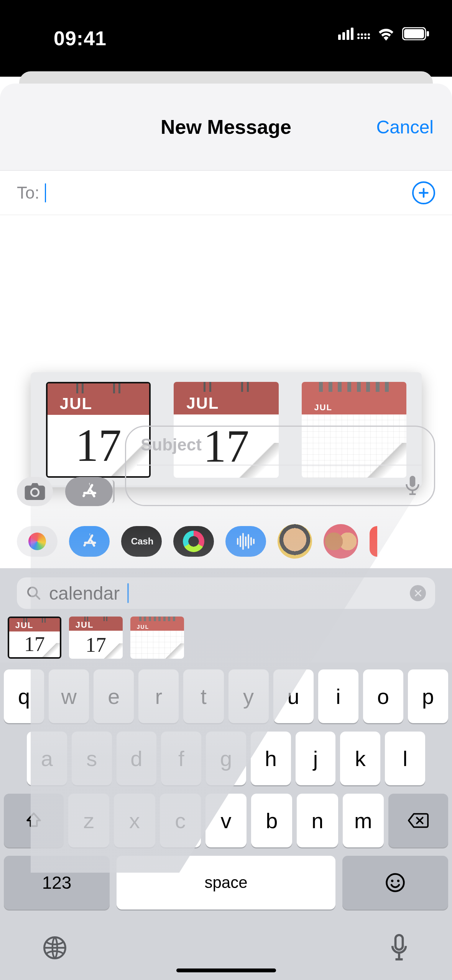 The width and height of the screenshot is (452, 980). Describe the element at coordinates (226, 467) in the screenshot. I see `compose-input-row: Subject` at that location.